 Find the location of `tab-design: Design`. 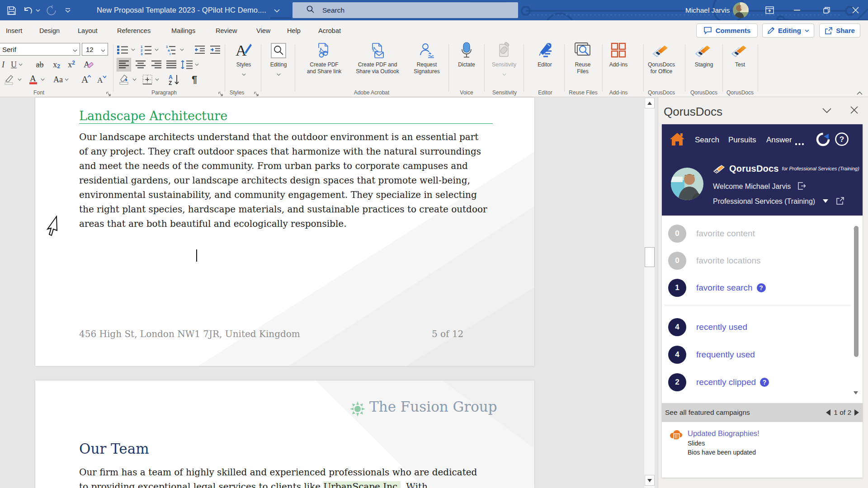

tab-design: Design is located at coordinates (50, 31).